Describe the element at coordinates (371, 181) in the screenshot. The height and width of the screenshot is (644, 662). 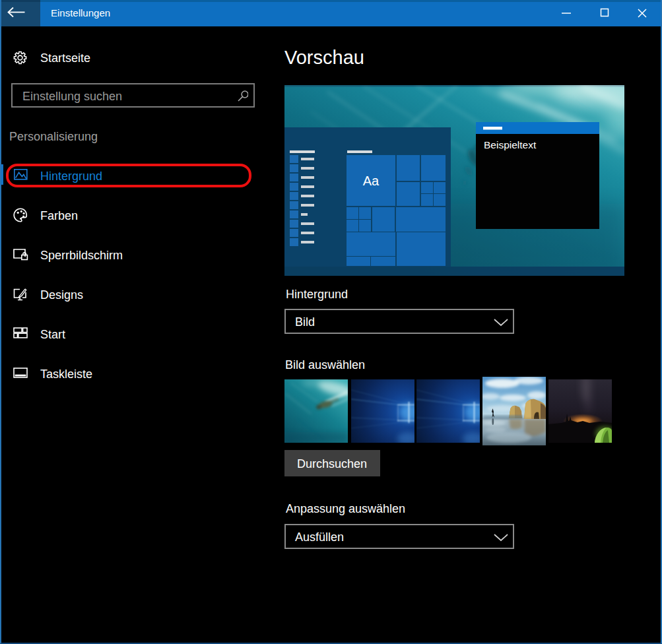
I see `svg-text: Aa` at that location.